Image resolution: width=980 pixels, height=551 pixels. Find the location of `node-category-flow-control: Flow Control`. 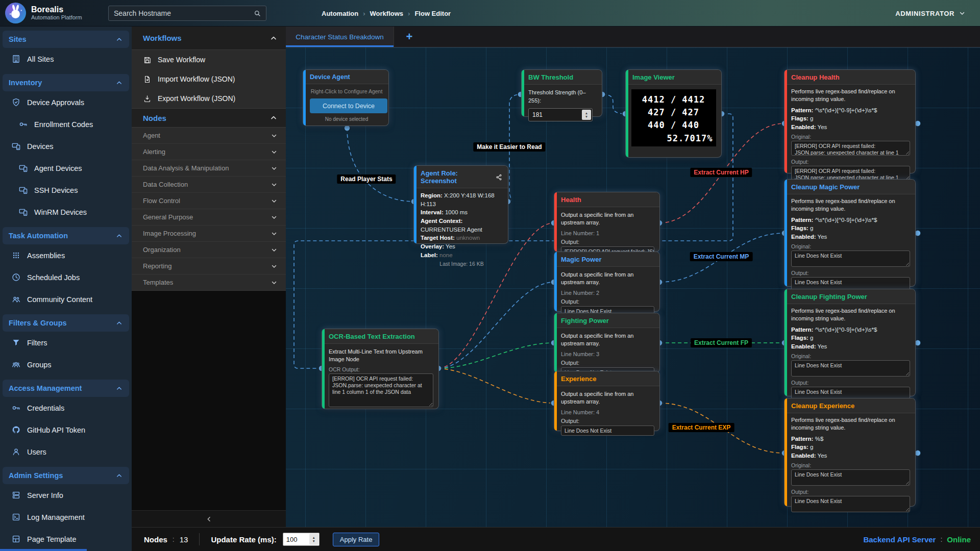

node-category-flow-control: Flow Control is located at coordinates (209, 201).